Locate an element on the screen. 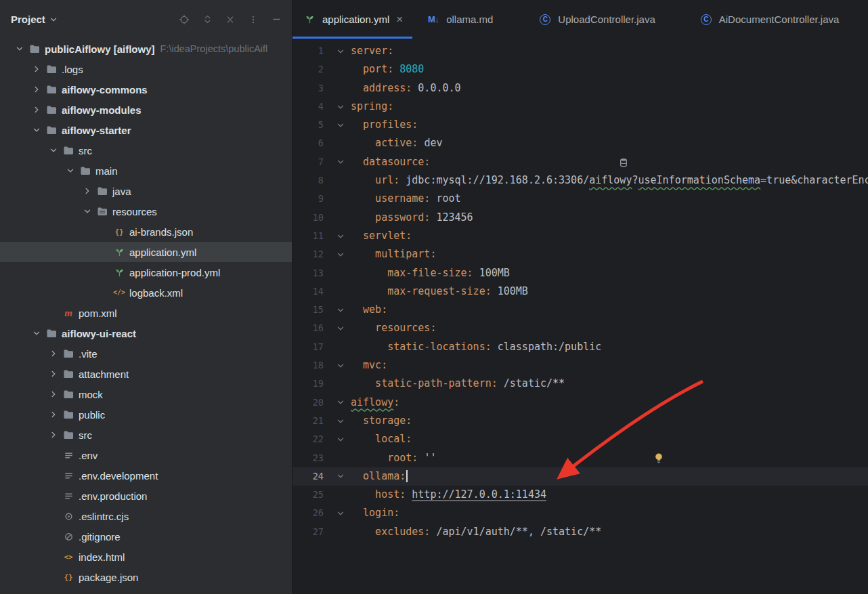 Image resolution: width=868 pixels, height=594 pixels. code-line-8: 8 url: jdbc:mysql://192.168.2.6:3306/aif… is located at coordinates (580, 180).